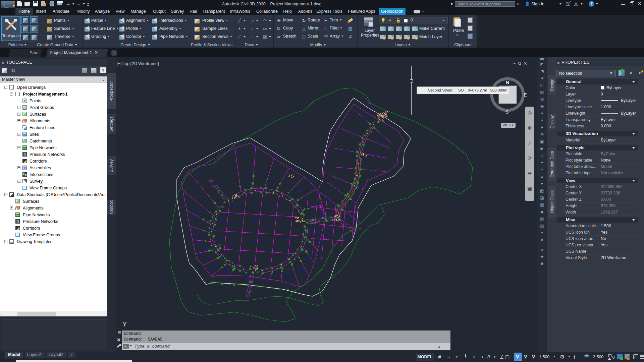 The width and height of the screenshot is (644, 362). What do you see at coordinates (508, 82) in the screenshot?
I see `svg-text: N` at bounding box center [508, 82].